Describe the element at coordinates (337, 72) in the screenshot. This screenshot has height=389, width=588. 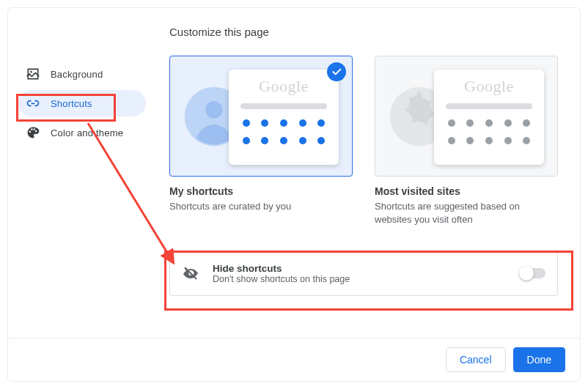
I see `check-icon` at that location.